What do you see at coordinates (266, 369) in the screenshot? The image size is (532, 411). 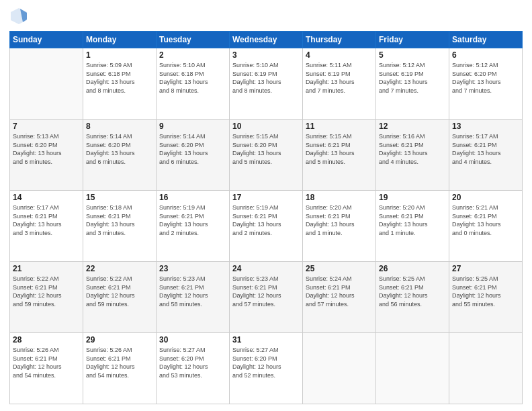 I see `calendar-cell: 31Sunrise: 5:27 AM Sunset: 6:20 PM Dayli…` at bounding box center [266, 369].